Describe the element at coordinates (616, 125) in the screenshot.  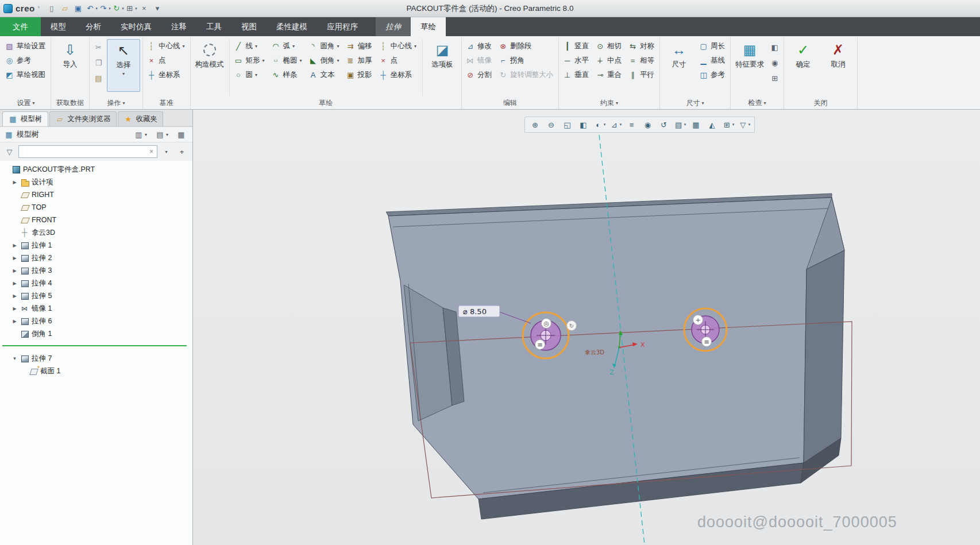
I see `datum-display-button: ⊿▾` at that location.